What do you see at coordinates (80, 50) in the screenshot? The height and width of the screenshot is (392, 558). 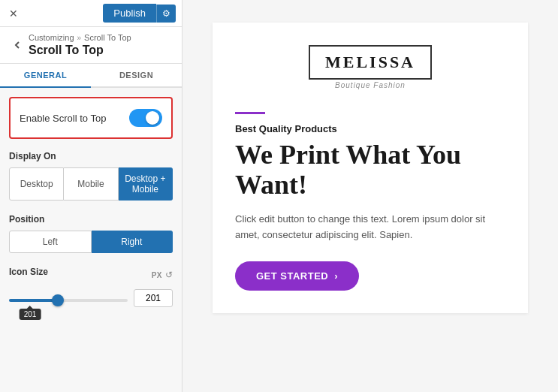 I see `page-title: Scroll To Top` at bounding box center [80, 50].